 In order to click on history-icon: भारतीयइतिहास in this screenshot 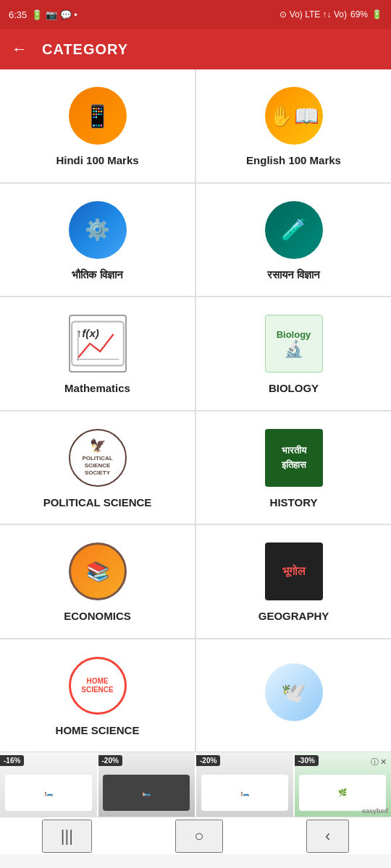, I will do `click(294, 458)`.